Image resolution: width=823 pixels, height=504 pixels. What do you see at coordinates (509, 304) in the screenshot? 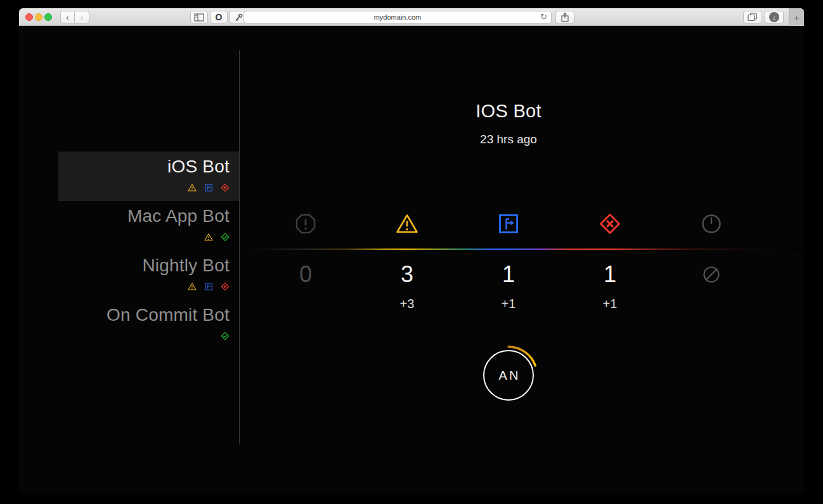
I see `stat-deltas-row: +3 +1 +1` at bounding box center [509, 304].